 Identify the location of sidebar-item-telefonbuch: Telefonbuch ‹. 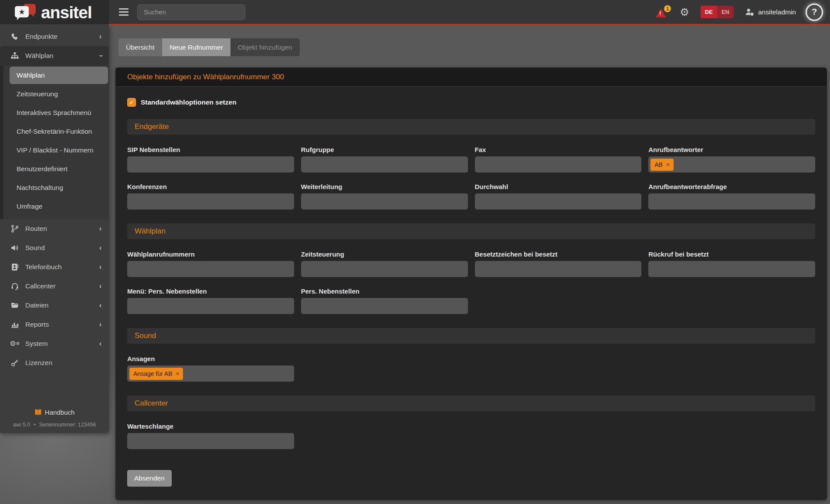
(54, 267).